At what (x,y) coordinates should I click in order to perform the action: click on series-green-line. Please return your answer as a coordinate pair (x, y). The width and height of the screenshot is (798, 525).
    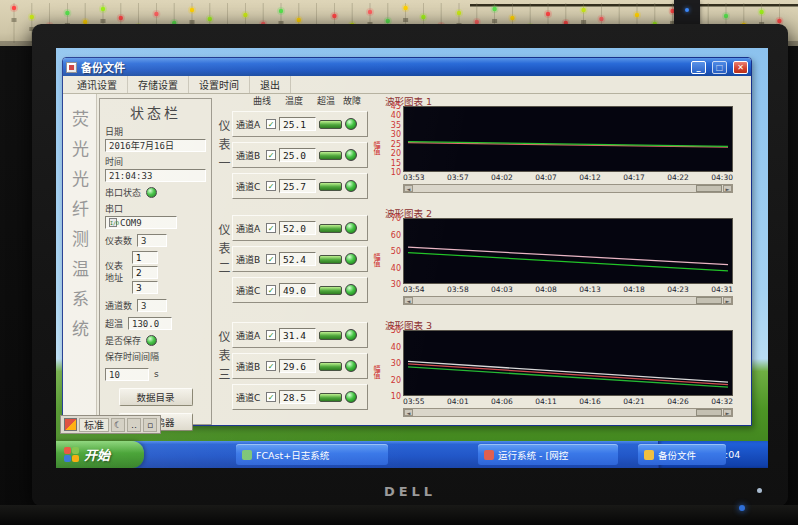
    Looking at the image, I should click on (568, 377).